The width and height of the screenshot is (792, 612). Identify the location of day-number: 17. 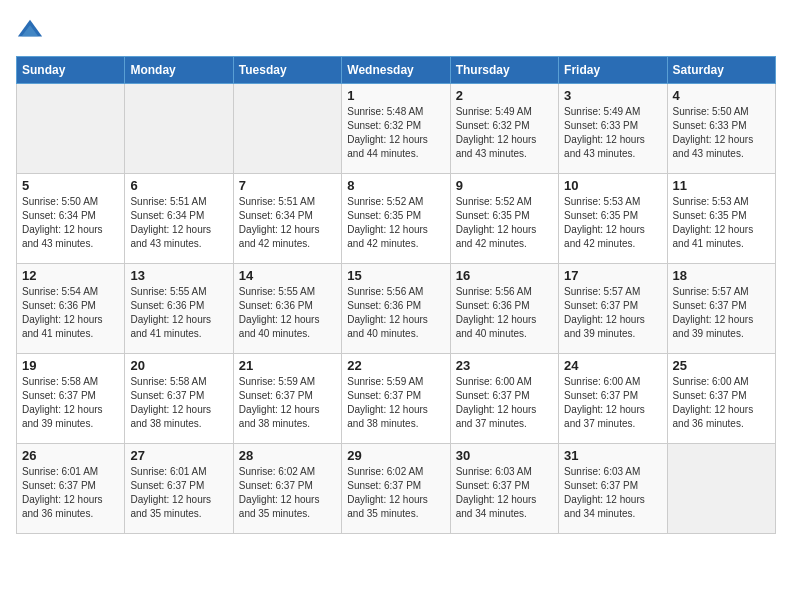
(612, 276).